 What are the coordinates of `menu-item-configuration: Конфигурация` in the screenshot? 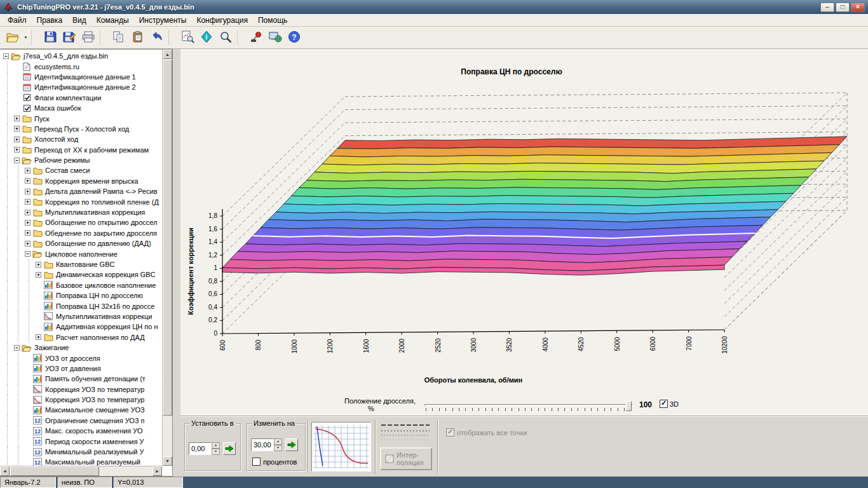 It's located at (222, 20).